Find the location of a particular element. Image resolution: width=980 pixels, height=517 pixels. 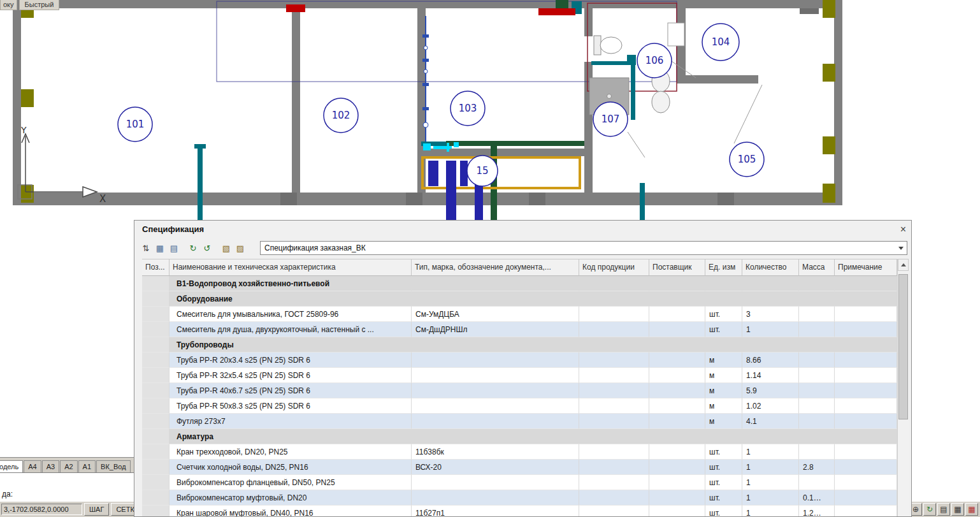

spec-item-row: Виброкомпенсатор фланцевый, DN50, PN25шт… is located at coordinates (520, 483).